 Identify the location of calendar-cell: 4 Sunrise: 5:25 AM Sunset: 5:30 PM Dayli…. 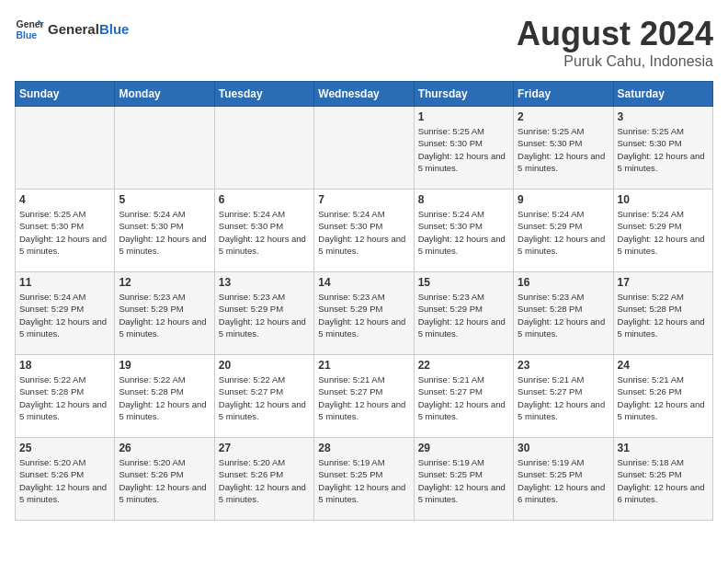
(65, 231).